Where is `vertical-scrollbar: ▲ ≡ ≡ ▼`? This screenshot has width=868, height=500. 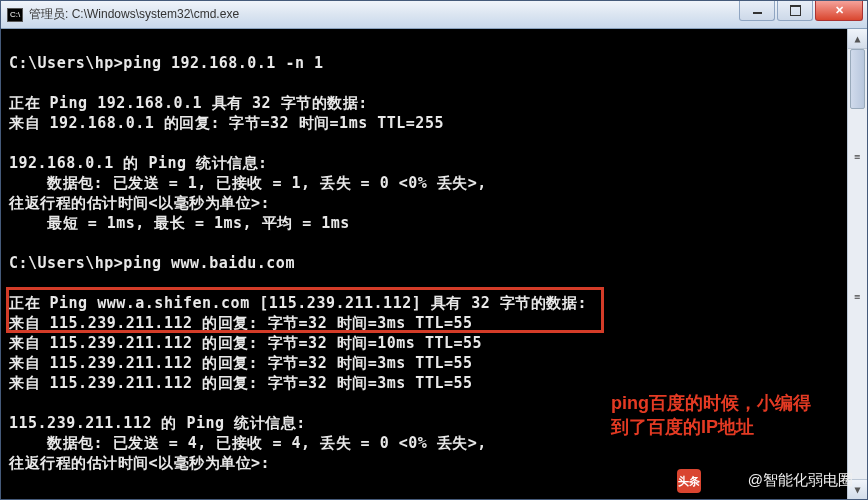
vertical-scrollbar: ▲ ≡ ≡ ▼ is located at coordinates (857, 264).